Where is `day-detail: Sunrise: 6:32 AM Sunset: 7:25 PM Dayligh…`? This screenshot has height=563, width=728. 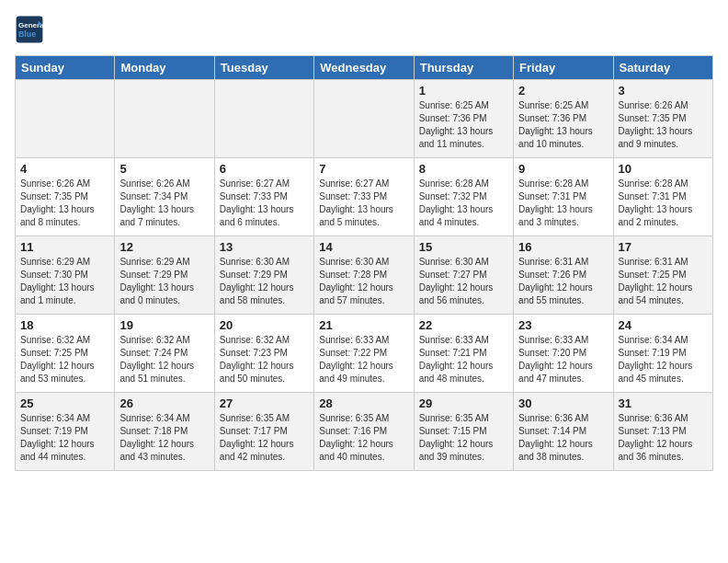 day-detail: Sunrise: 6:32 AM Sunset: 7:25 PM Dayligh… is located at coordinates (64, 360).